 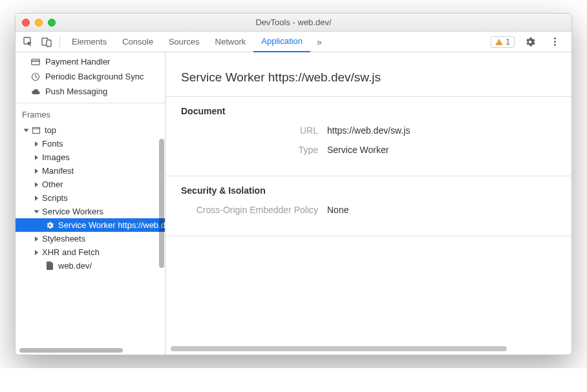 What do you see at coordinates (52, 23) in the screenshot?
I see `zoom-window-button` at bounding box center [52, 23].